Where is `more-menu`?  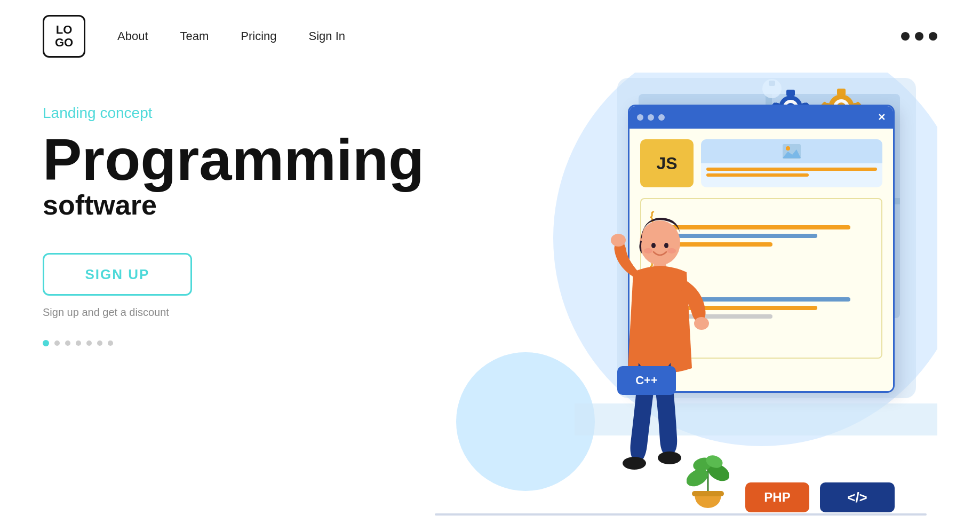
more-menu is located at coordinates (919, 36).